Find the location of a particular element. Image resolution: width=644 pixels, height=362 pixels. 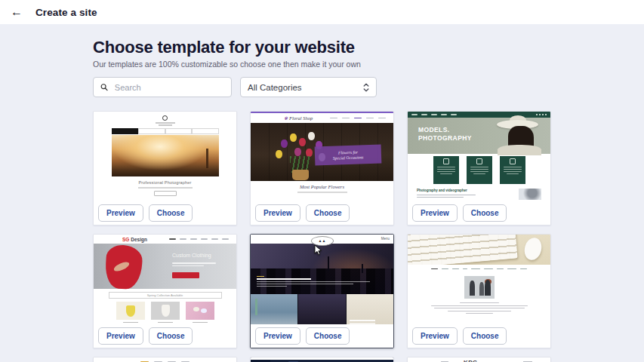

template-card-models-photography: MODELS. PHOTOGRAPHY Photography and vide… is located at coordinates (479, 168).